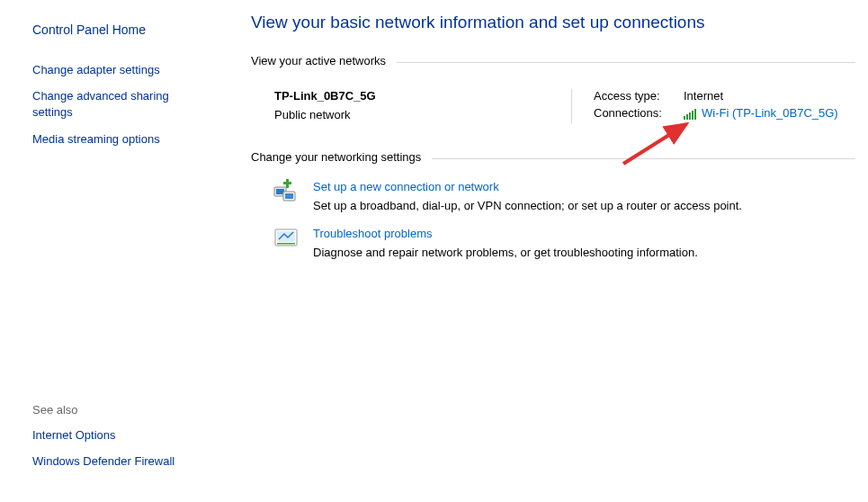 The height and width of the screenshot is (502, 868). Describe the element at coordinates (287, 238) in the screenshot. I see `troubleshoot-icon` at that location.